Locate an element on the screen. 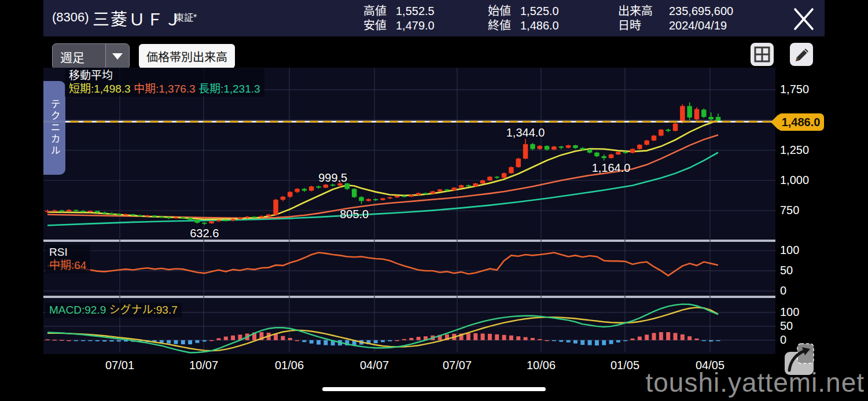  current-price-tag: 1,486.0 is located at coordinates (801, 122).